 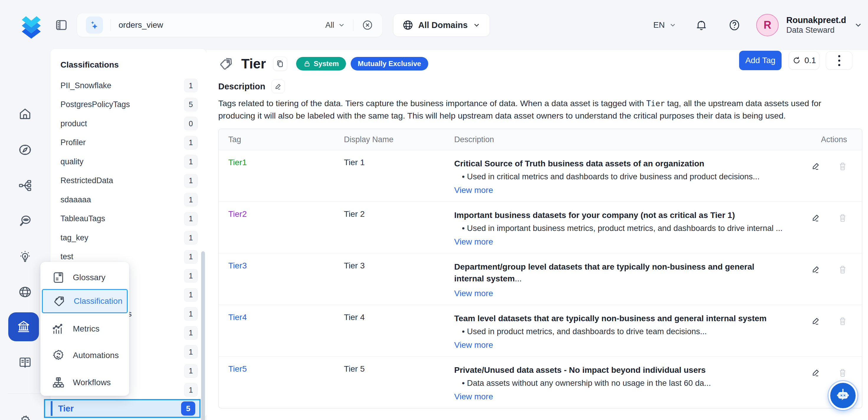 I want to click on domains-dropdown: All Domains, so click(x=441, y=25).